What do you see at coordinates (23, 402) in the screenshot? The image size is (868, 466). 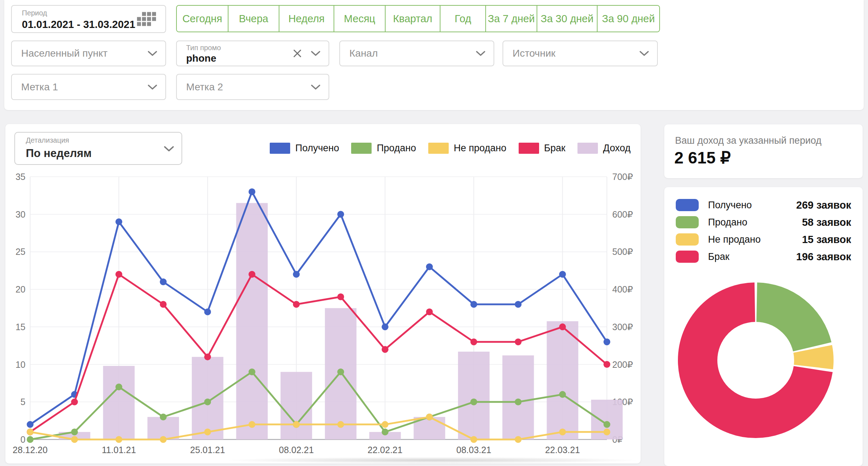 I see `svg-text: 5` at bounding box center [23, 402].